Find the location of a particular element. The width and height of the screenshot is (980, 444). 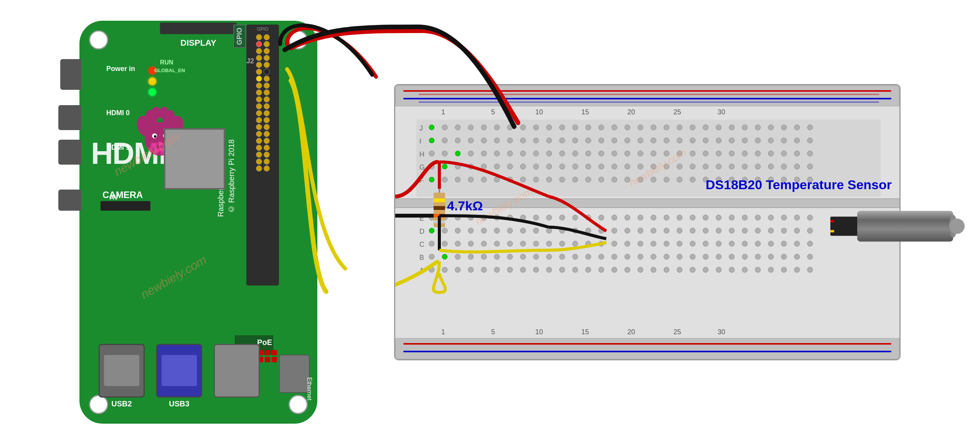

usb2-label: USB2 is located at coordinates (121, 404).